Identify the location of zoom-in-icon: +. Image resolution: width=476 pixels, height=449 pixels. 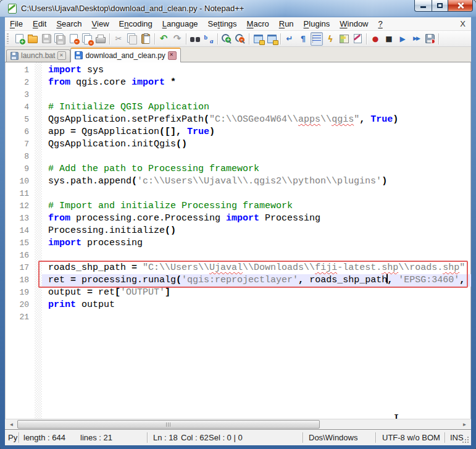
(226, 38).